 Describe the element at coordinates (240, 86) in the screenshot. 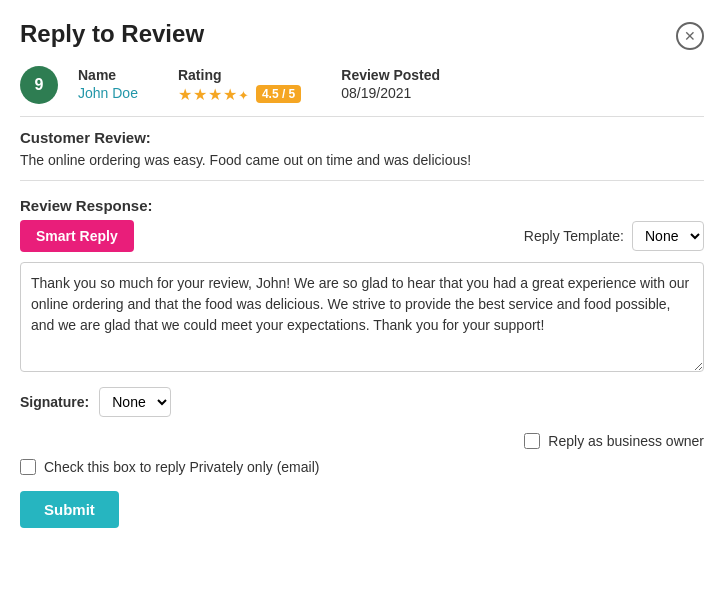

I see `rating-block: Rating ★★★★✦ 4.5 / 5` at that location.